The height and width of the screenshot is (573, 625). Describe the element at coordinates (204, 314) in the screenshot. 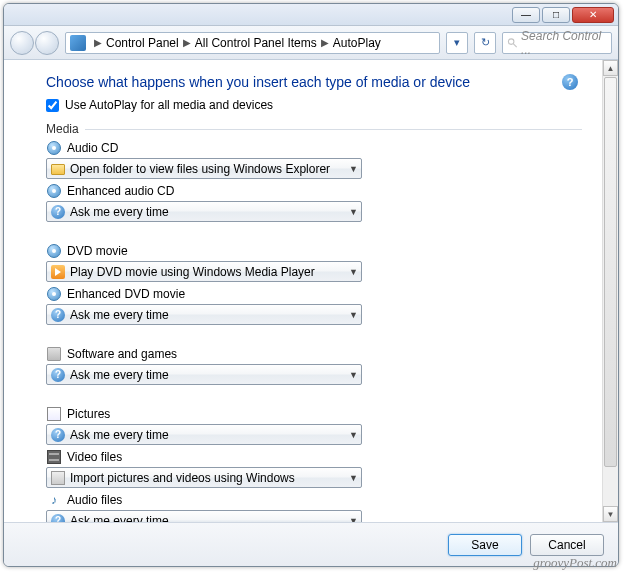

I see `enhanced-dvd-movie-dropdown: ?Ask me every time▼` at that location.